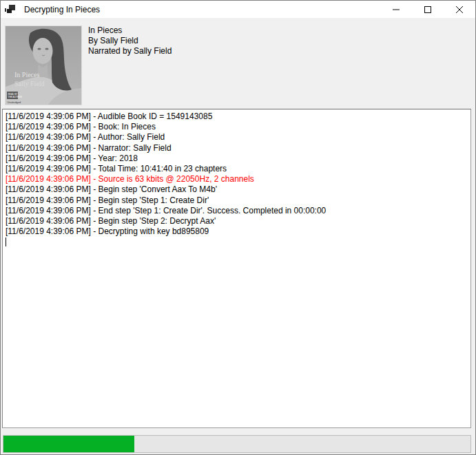 This screenshot has height=455, width=476. I want to click on progress-bar, so click(237, 444).